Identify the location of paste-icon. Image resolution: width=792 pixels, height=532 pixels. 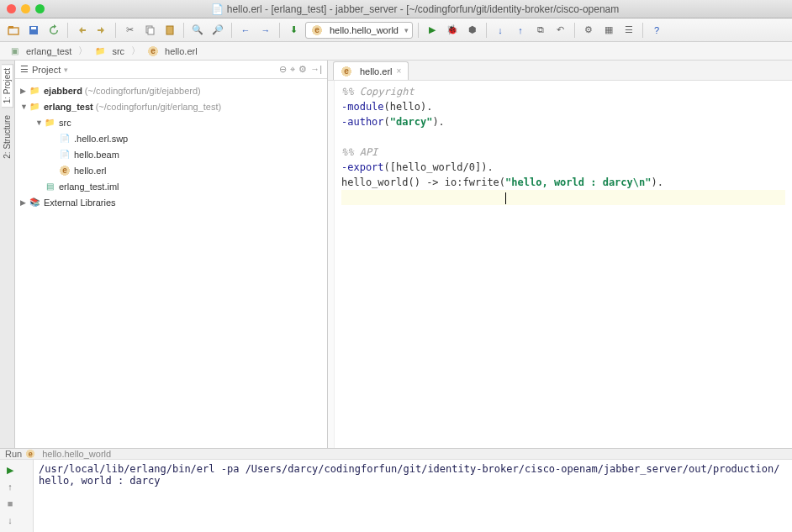
(170, 30).